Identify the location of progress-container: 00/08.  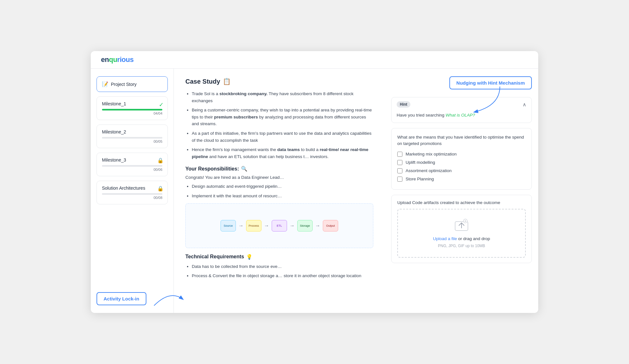
(132, 196).